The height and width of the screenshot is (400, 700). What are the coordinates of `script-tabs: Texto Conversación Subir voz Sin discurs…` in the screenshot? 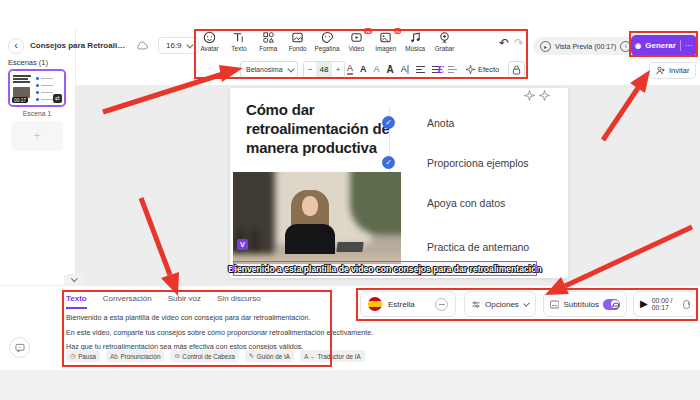 It's located at (164, 302).